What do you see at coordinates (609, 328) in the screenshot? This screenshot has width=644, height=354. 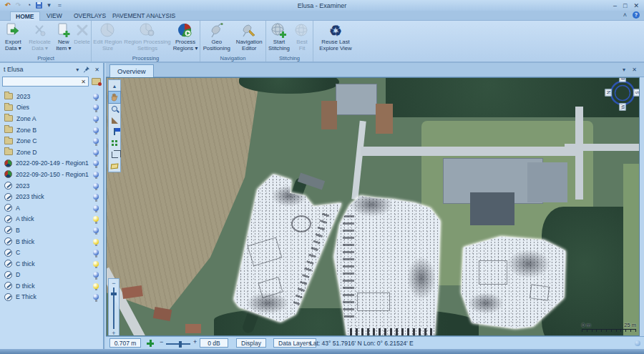 I see `map-scale-bar: 0 m 25 m` at bounding box center [609, 328].